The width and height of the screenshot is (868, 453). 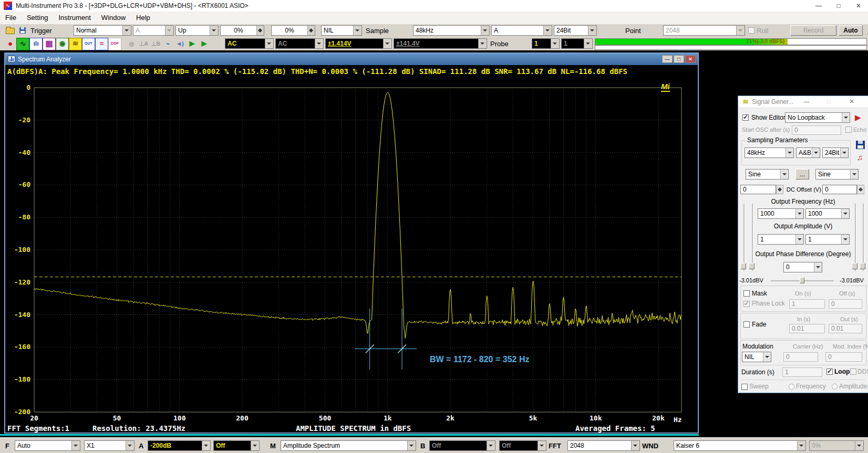 What do you see at coordinates (839, 6) in the screenshot?
I see `app-maximize-button: □` at bounding box center [839, 6].